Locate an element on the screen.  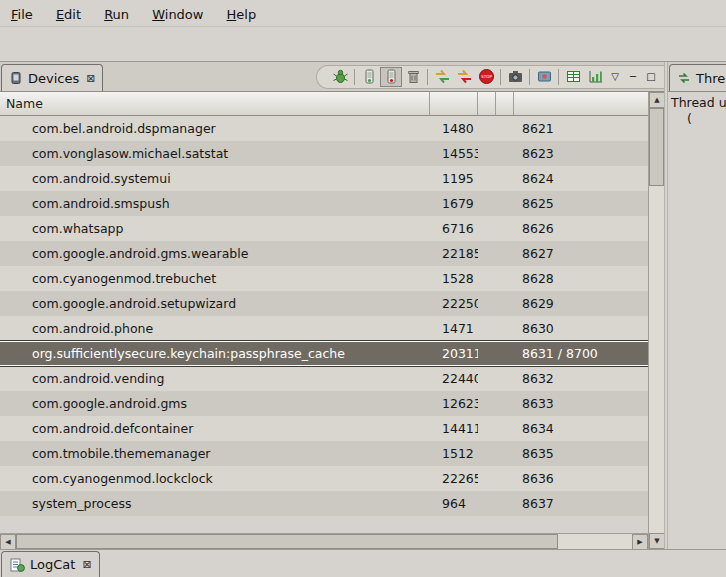
cell-name: com.tmobile.thememanager is located at coordinates (215, 454).